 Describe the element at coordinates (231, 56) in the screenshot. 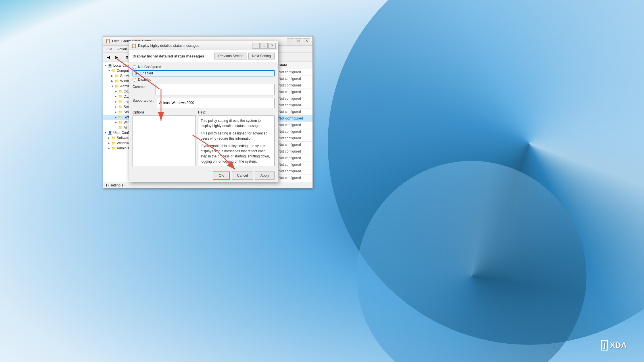

I see `previous-setting-btn: Previous Setting` at that location.